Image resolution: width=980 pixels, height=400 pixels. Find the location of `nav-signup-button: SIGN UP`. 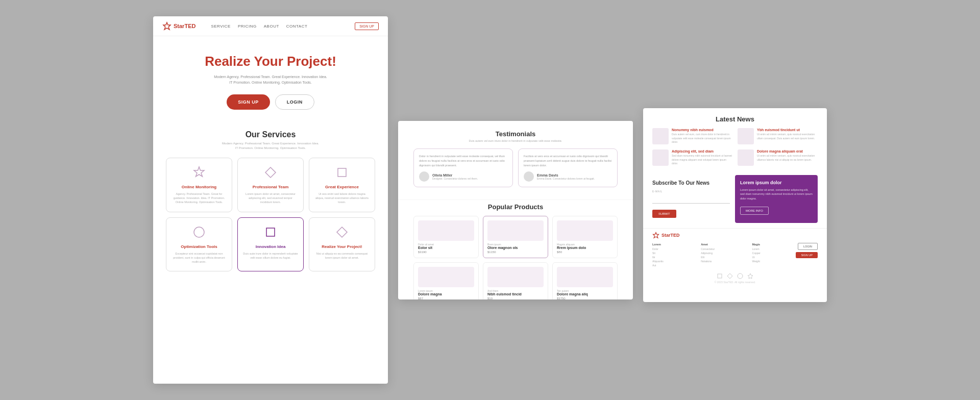

nav-signup-button: SIGN UP is located at coordinates (366, 27).